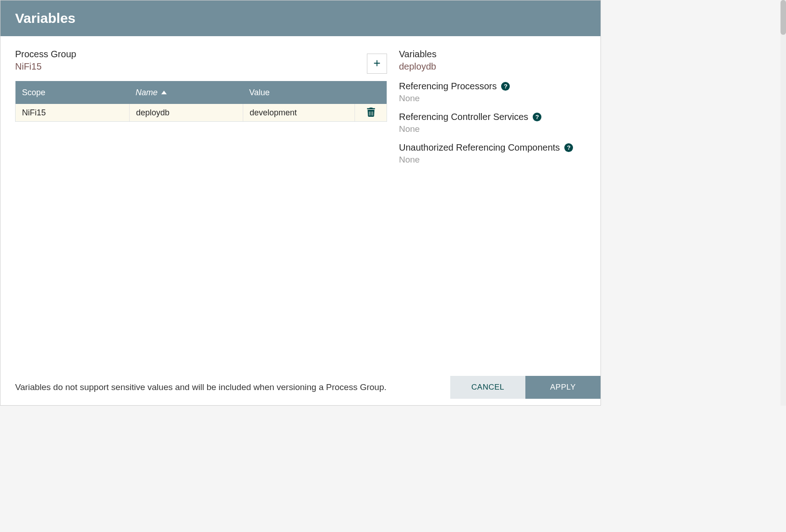 The height and width of the screenshot is (532, 786). What do you see at coordinates (492, 54) in the screenshot?
I see `side-variables-label: Variables` at bounding box center [492, 54].